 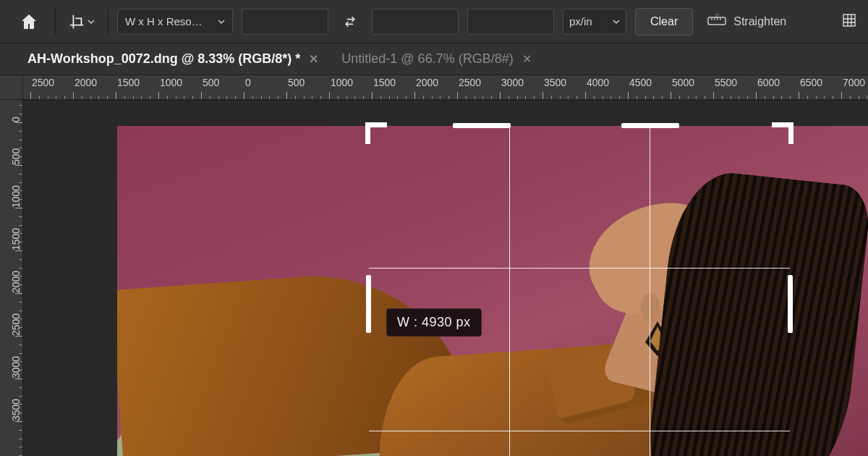 What do you see at coordinates (849, 20) in the screenshot?
I see `grid-icon` at bounding box center [849, 20].